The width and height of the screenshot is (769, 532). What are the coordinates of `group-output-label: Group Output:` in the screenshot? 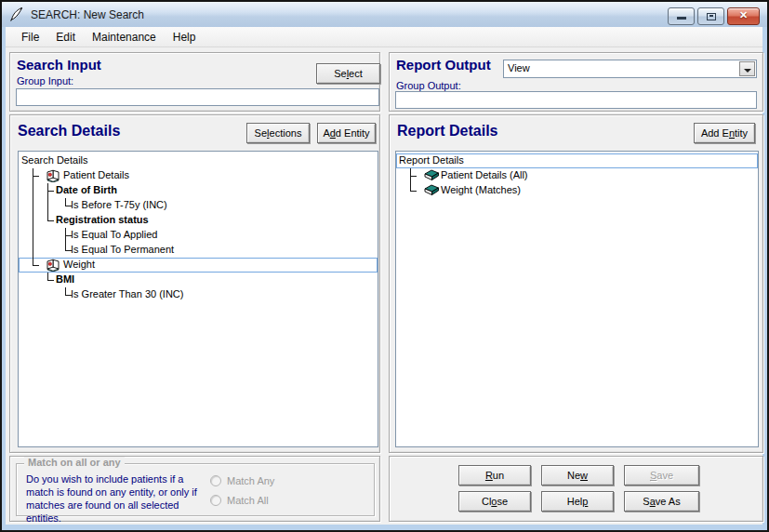 It's located at (429, 86).